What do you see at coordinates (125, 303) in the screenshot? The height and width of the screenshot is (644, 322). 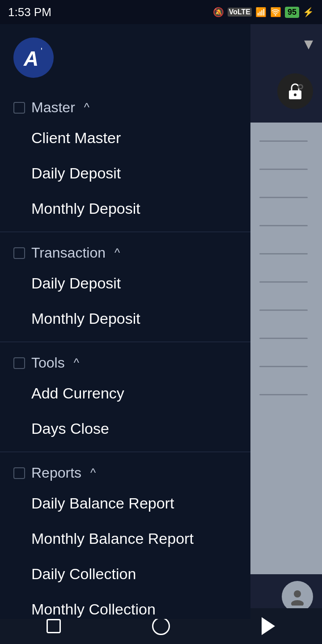 I see `transaction-items: Daily Deposit Monthly Deposit` at bounding box center [125, 303].